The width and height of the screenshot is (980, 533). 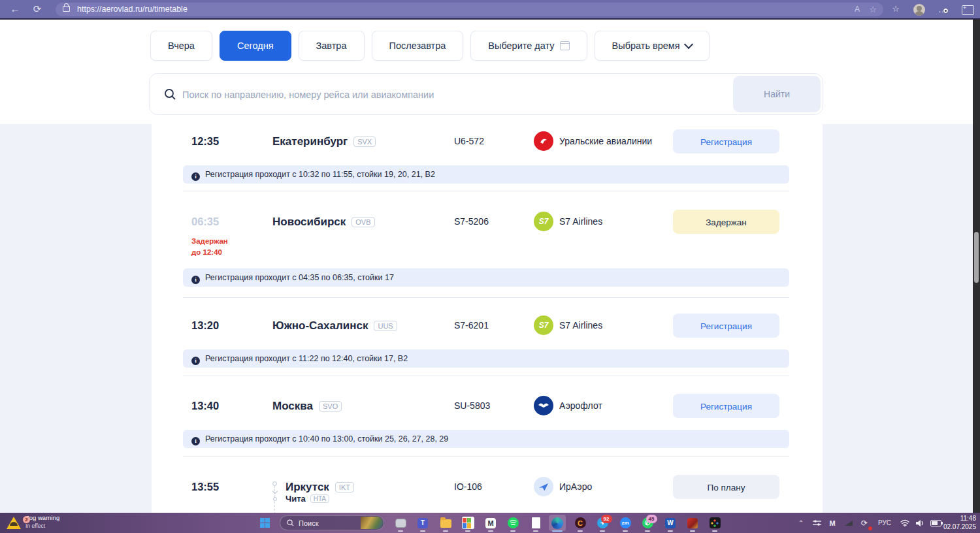 What do you see at coordinates (446, 523) in the screenshot?
I see `file-explorer-icon` at bounding box center [446, 523].